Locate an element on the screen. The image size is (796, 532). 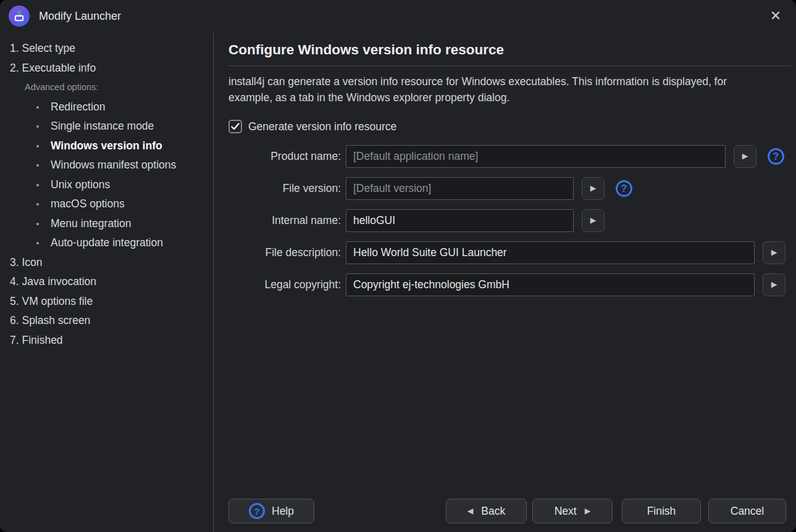
cancel-button-label: Cancel is located at coordinates (747, 511).